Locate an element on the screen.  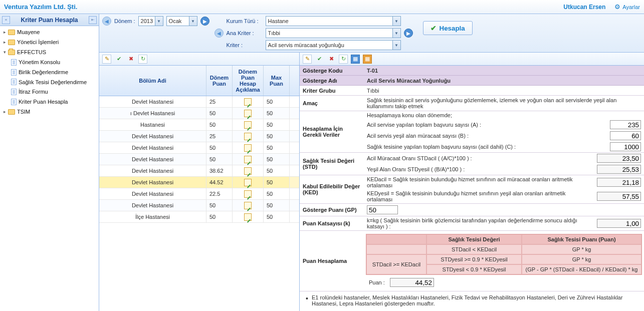
table-row: Devlet Hastanesi44.5250 is located at coordinates (199, 182).